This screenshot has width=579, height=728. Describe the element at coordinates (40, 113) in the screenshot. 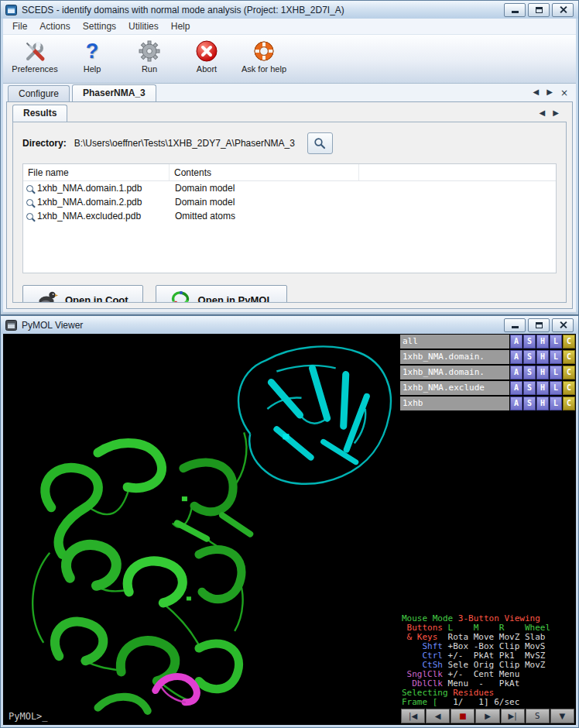

I see `tab-results: Results` at that location.